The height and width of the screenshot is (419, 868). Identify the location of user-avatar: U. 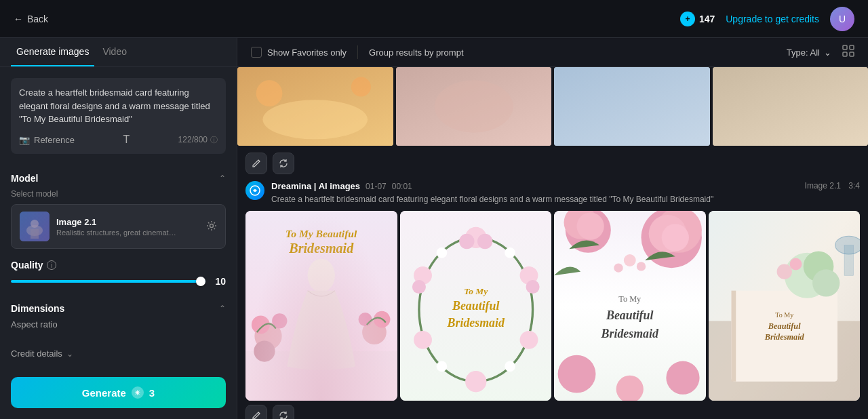
(842, 19).